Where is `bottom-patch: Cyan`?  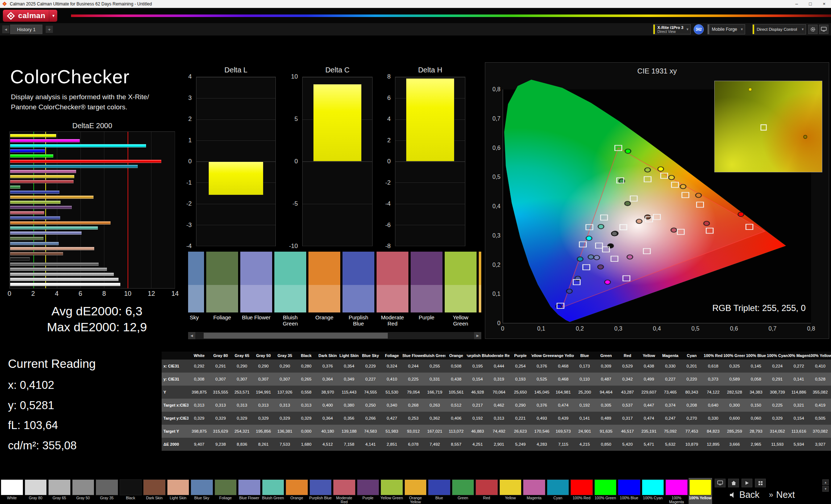 bottom-patch: Cyan is located at coordinates (558, 491).